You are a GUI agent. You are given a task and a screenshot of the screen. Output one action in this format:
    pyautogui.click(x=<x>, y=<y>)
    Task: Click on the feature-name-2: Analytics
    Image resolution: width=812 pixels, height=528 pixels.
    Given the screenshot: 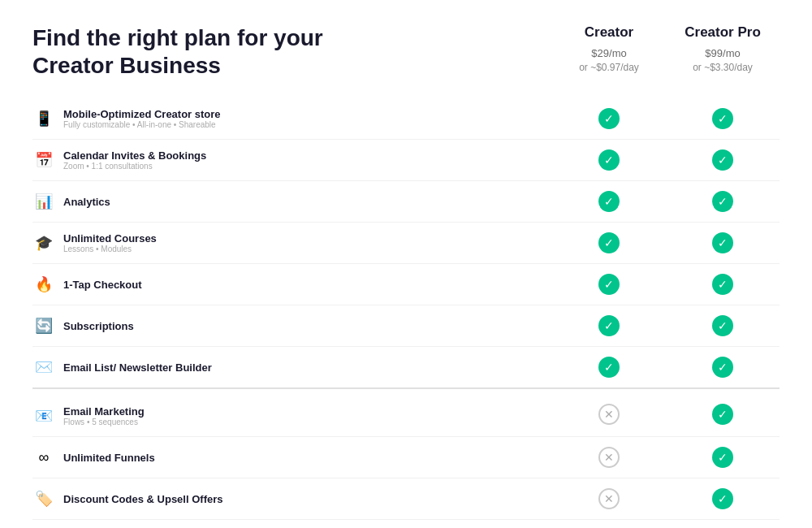 What is the action you would take?
    pyautogui.click(x=87, y=201)
    